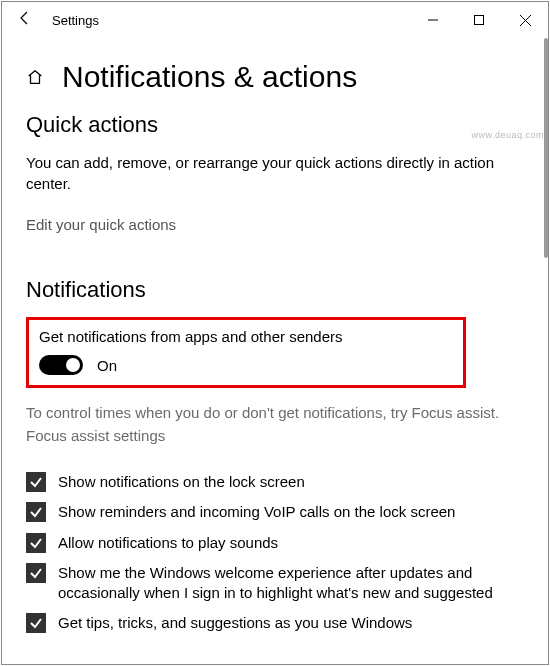 The width and height of the screenshot is (550, 666). Describe the element at coordinates (291, 584) in the screenshot. I see `option-label: Show me the Windows welcome experience a…` at that location.